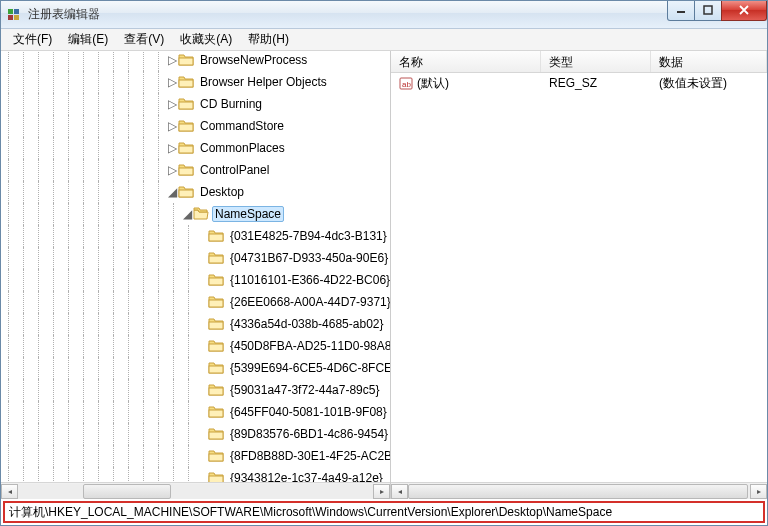  Describe the element at coordinates (709, 84) in the screenshot. I see `value-data: (数值未设置)` at that location.